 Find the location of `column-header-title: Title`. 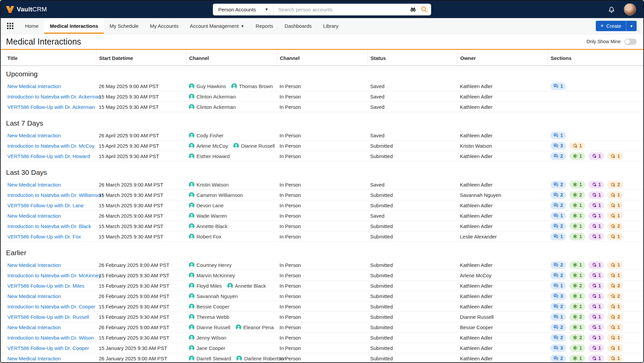

column-header-title: Title is located at coordinates (48, 58).